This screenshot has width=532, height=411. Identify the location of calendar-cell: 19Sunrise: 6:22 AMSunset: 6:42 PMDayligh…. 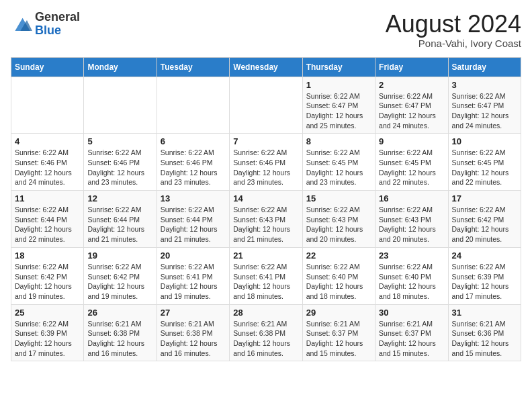
(120, 275).